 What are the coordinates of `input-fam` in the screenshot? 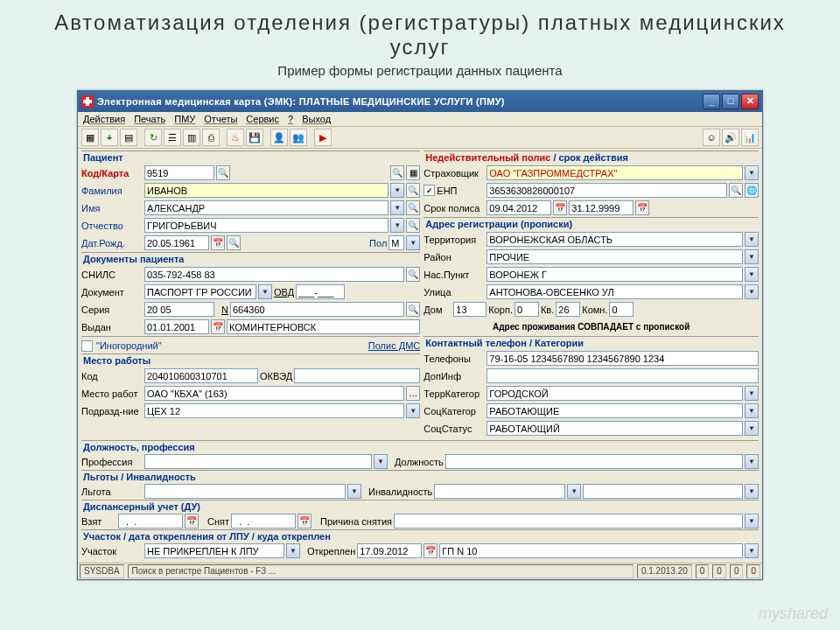 It's located at (266, 191).